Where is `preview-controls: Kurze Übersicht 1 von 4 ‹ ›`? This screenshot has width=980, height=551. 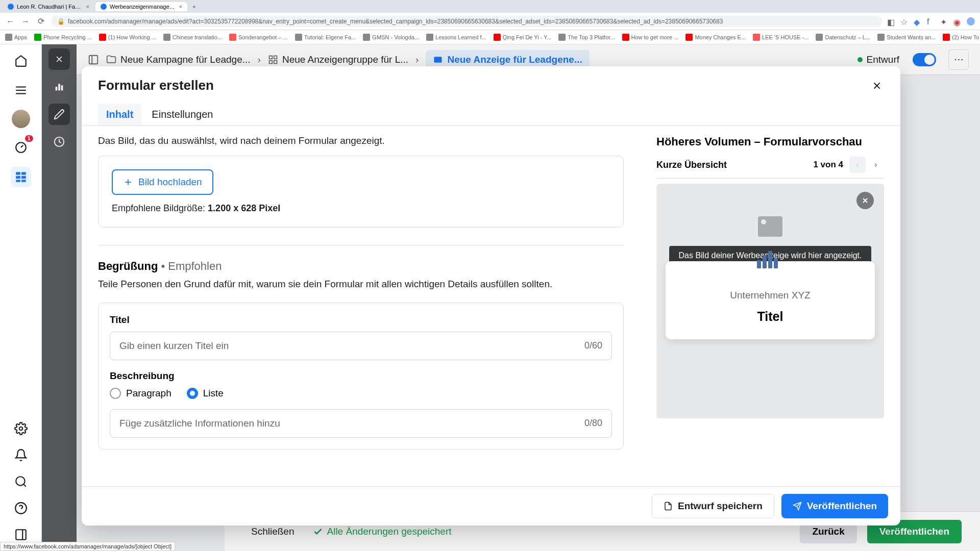
preview-controls: Kurze Übersicht 1 von 4 ‹ › is located at coordinates (770, 167).